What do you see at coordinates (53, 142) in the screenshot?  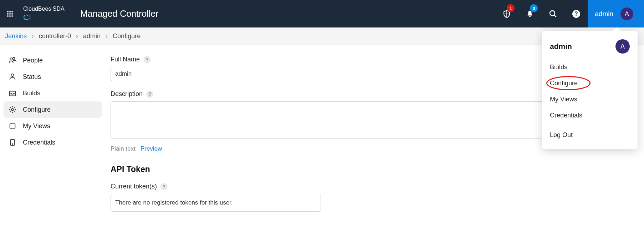 I see `sidebar-item-credentials: Credentials` at bounding box center [53, 142].